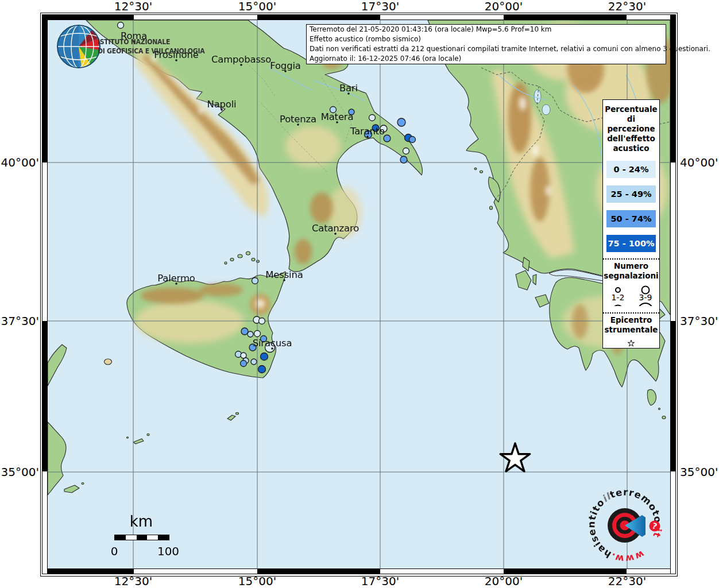 This screenshot has height=588, width=719. What do you see at coordinates (141, 521) in the screenshot?
I see `scalebar-unit: km` at bounding box center [141, 521].